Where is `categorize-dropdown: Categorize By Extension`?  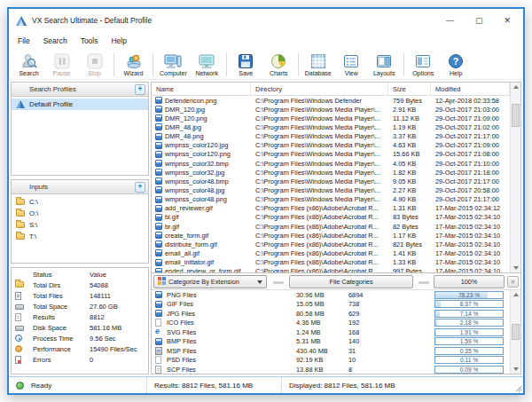
categorize-dropdown: Categorize By Extension is located at coordinates (210, 282).